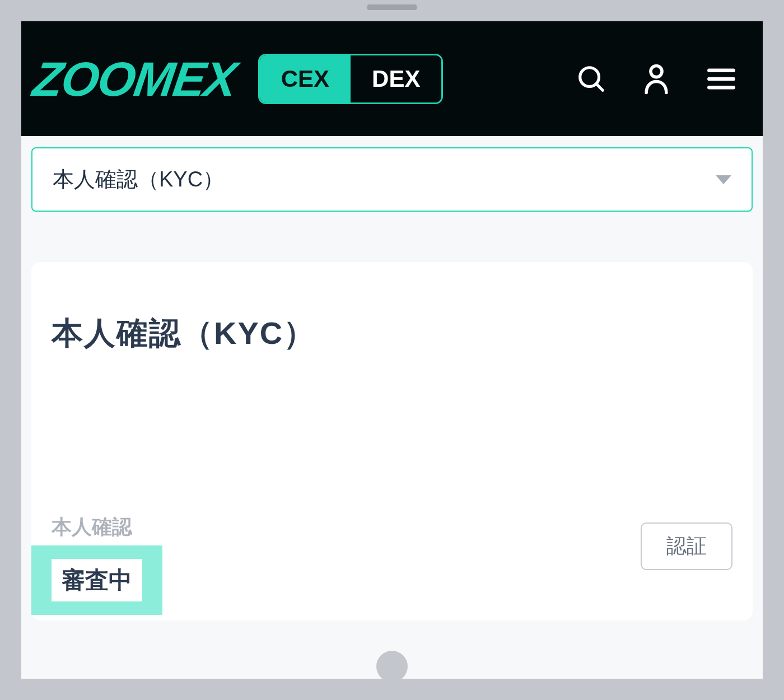  What do you see at coordinates (656, 79) in the screenshot?
I see `user-icon` at bounding box center [656, 79].